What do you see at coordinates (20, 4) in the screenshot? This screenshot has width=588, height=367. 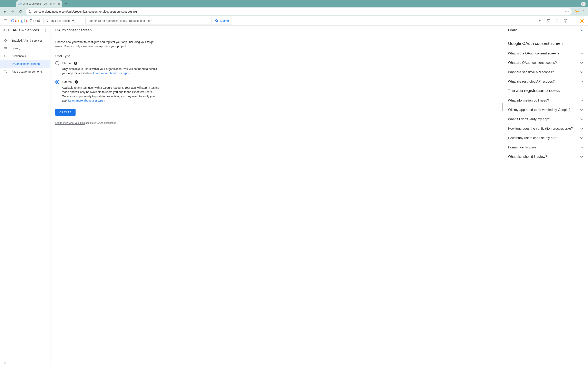 I see `tab-favicon: API` at bounding box center [20, 4].